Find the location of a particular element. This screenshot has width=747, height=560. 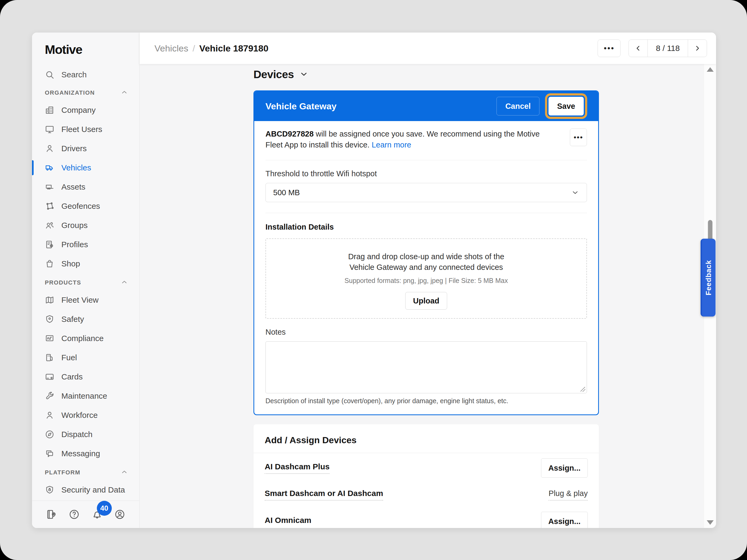

section-products: PRODUCTS is located at coordinates (86, 283).